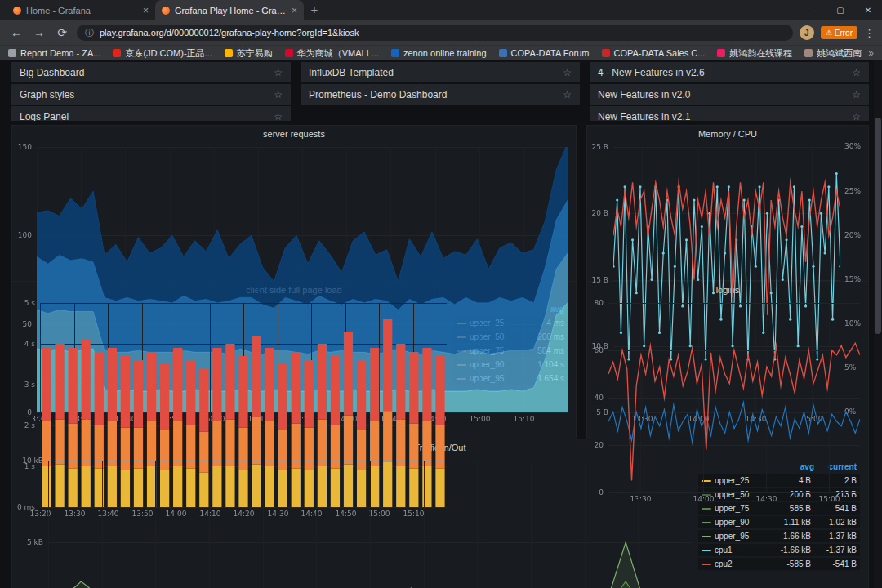 The width and height of the screenshot is (882, 588). What do you see at coordinates (434, 33) in the screenshot?
I see `address-bar: ⓘ play.grafana.org/d/000000012/grafana-p…` at bounding box center [434, 33].